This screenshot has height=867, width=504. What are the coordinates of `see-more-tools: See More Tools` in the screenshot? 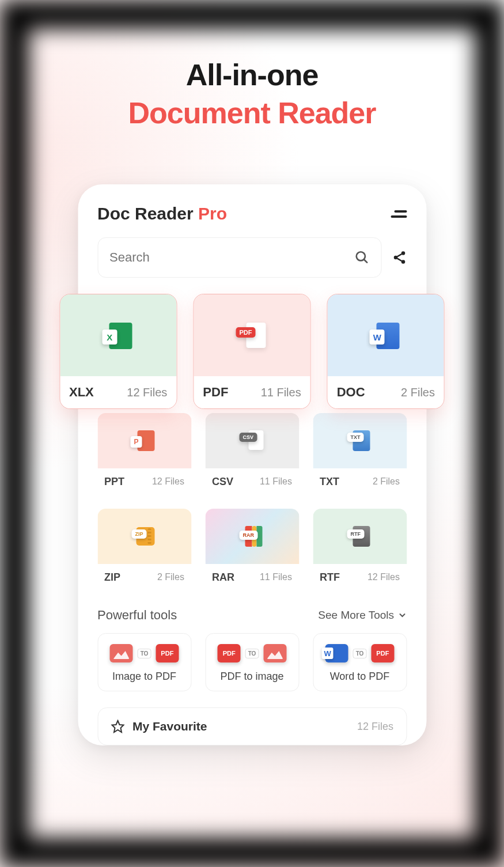 It's located at (362, 615).